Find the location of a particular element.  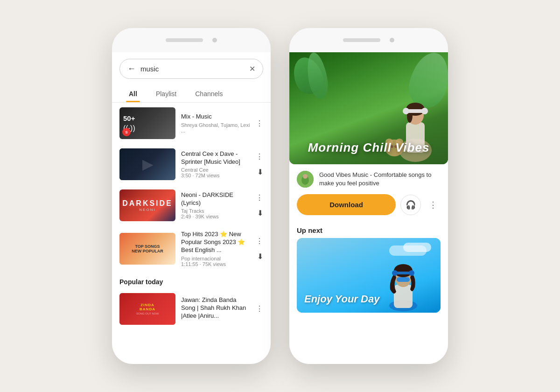

result-info-darkside: Neoni - DARKSIDE (Lyrics) Taj Tracks 2:4… is located at coordinates (216, 205).